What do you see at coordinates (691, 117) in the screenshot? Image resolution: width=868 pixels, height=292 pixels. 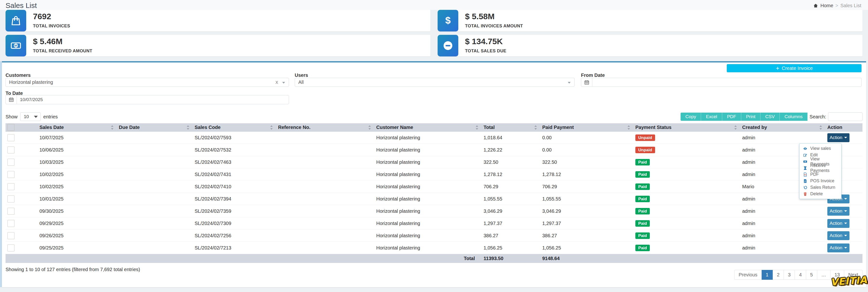 I see `export-button: Copy` at bounding box center [691, 117].